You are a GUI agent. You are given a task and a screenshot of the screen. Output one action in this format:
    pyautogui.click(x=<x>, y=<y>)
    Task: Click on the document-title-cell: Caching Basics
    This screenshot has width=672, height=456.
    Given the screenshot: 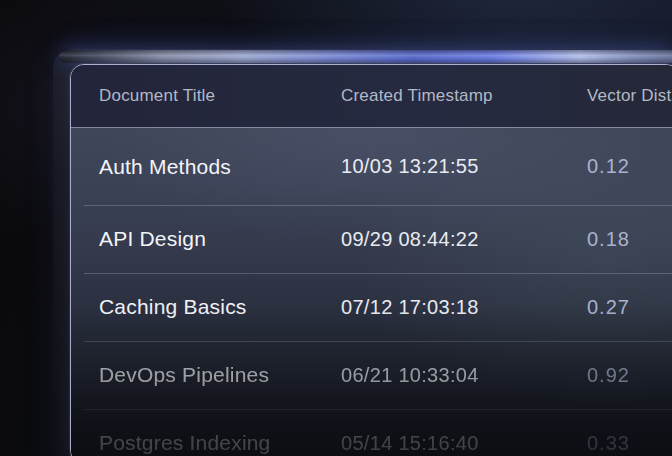 What is the action you would take?
    pyautogui.click(x=220, y=307)
    